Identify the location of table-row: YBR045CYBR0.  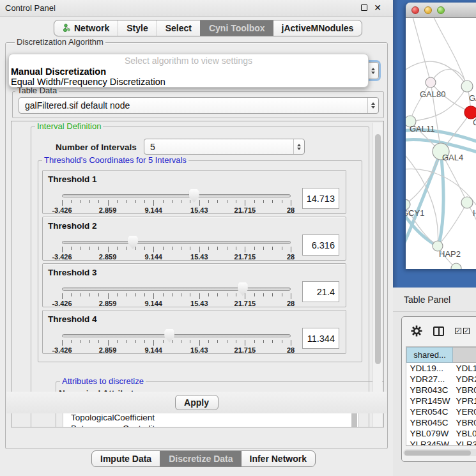
(441, 423).